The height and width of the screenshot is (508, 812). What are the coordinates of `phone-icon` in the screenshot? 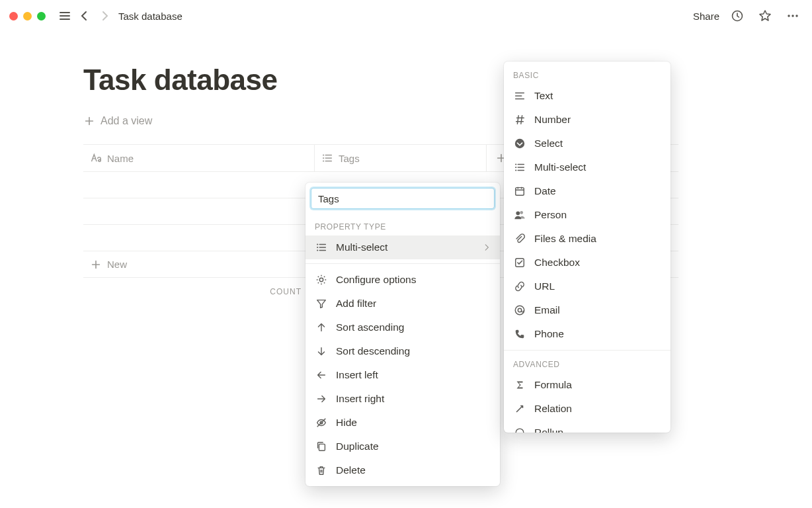 It's located at (520, 334).